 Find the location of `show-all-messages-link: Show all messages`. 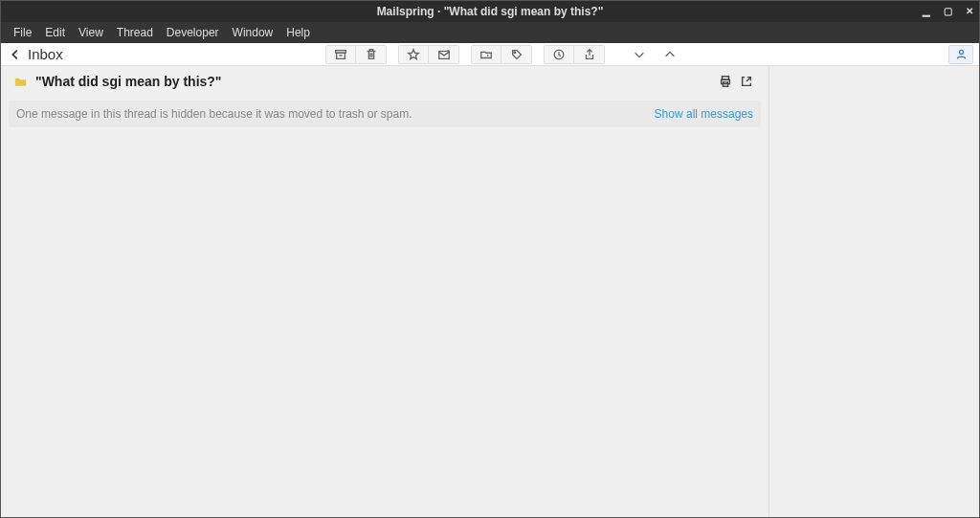

show-all-messages-link: Show all messages is located at coordinates (704, 114).